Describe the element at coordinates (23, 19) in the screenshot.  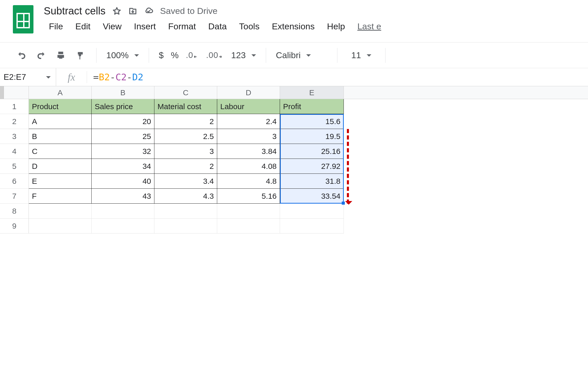
I see `sheets-logo-icon` at that location.